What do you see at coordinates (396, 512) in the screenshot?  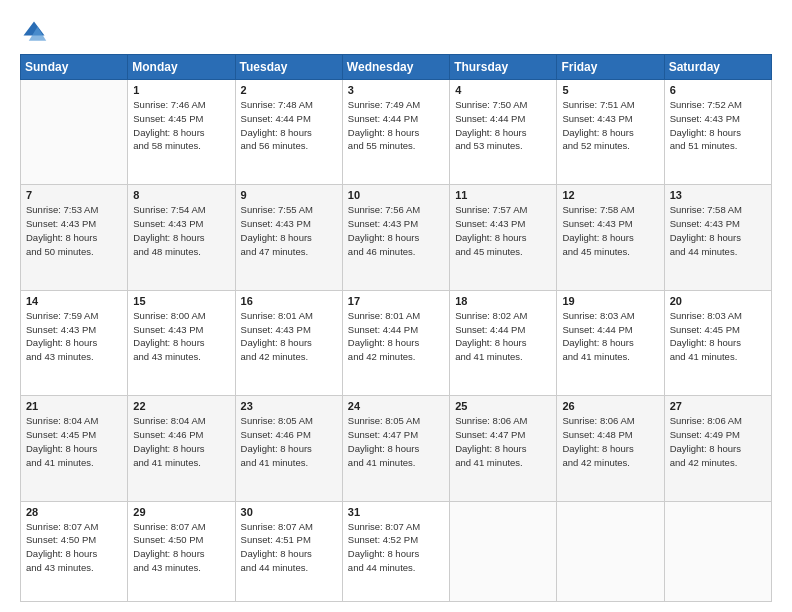 I see `day-number: 31` at bounding box center [396, 512].